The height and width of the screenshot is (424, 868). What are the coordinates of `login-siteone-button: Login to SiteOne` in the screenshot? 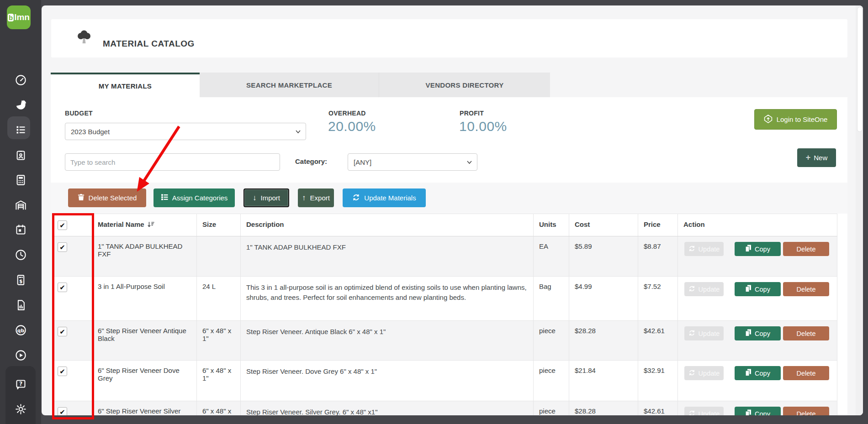 It's located at (796, 120).